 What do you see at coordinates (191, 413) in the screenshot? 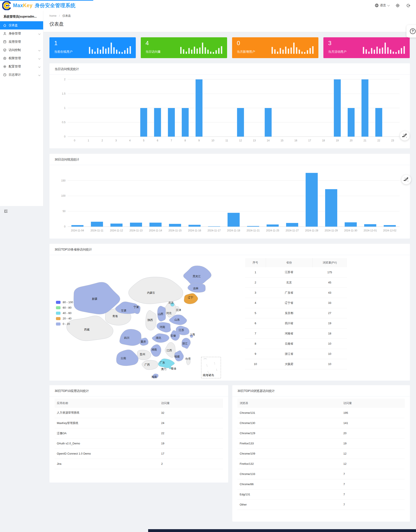
I see `table-cell: 32` at bounding box center [191, 413].